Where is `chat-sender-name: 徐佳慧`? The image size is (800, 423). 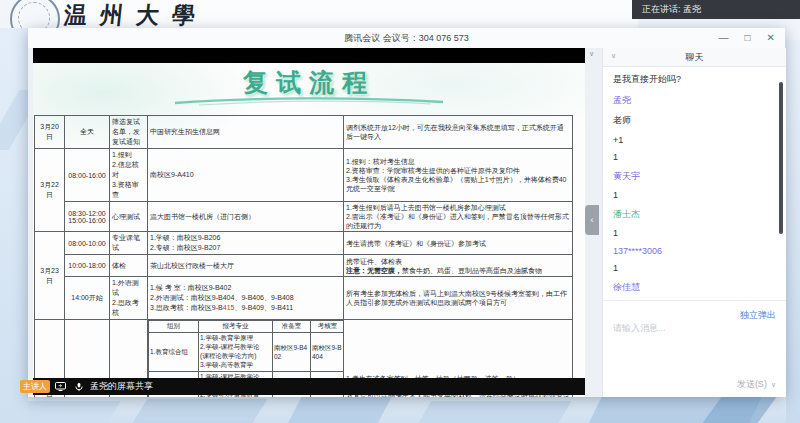 chat-sender-name: 徐佳慧 is located at coordinates (694, 288).